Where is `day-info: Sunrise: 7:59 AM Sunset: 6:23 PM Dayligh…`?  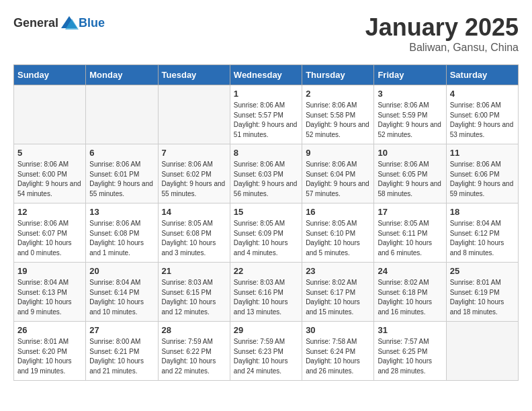 day-info: Sunrise: 7:59 AM Sunset: 6:23 PM Dayligh… is located at coordinates (266, 357).